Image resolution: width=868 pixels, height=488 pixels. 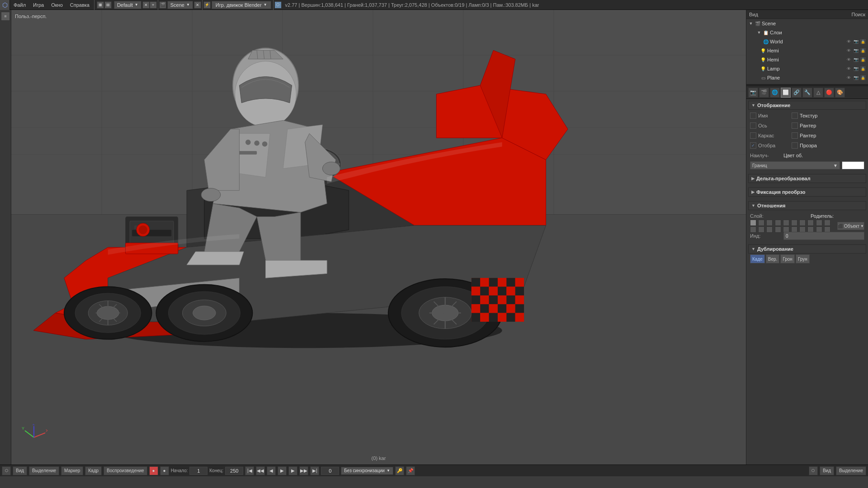 I want to click on relations-section-header: ▼ Отношения, so click(x=807, y=206).